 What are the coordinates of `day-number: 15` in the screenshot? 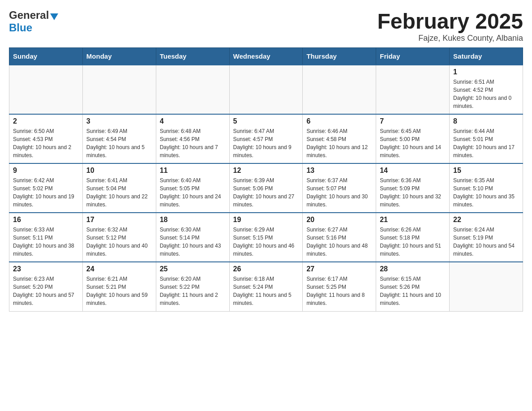 It's located at (486, 171).